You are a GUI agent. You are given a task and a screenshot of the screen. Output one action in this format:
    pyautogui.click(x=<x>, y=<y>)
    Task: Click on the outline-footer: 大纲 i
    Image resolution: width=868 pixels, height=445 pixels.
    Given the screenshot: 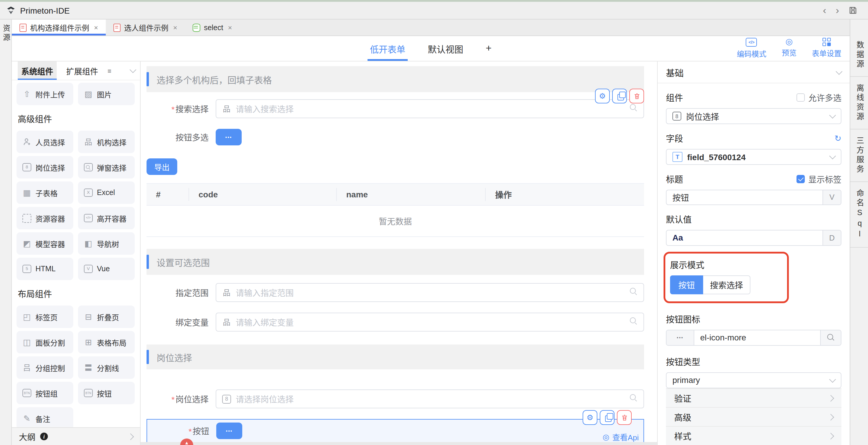 What is the action you would take?
    pyautogui.click(x=76, y=436)
    